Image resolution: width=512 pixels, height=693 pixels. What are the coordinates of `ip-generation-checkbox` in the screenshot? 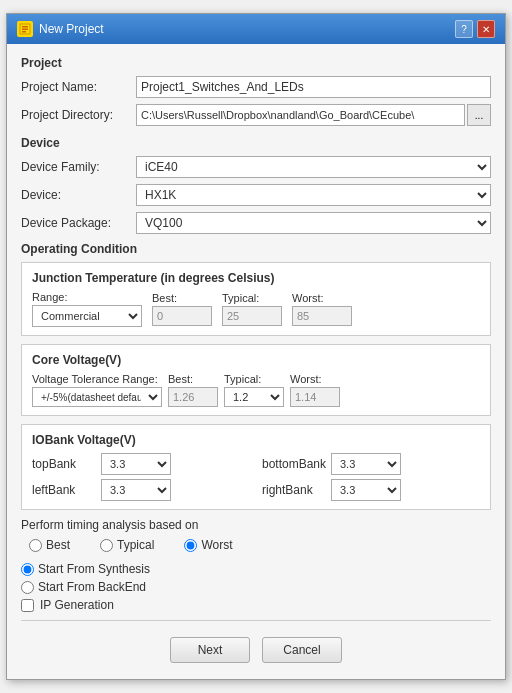 It's located at (28, 606).